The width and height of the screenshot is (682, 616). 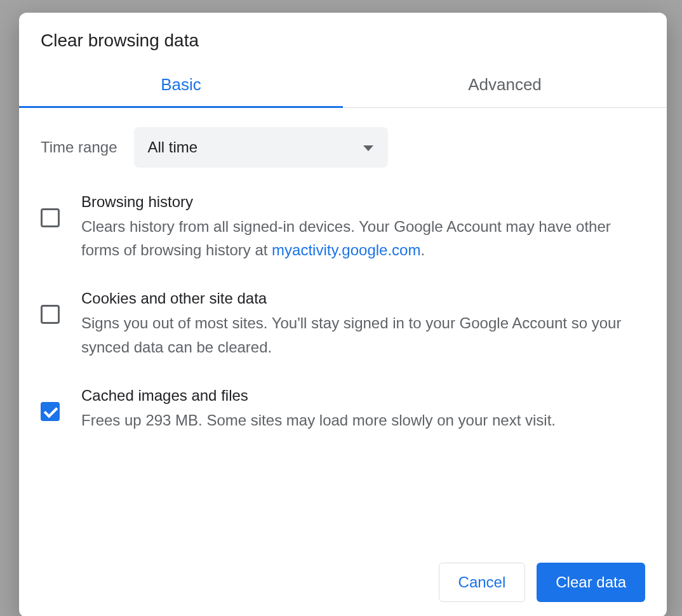 I want to click on option-title: Cached images and files, so click(x=363, y=396).